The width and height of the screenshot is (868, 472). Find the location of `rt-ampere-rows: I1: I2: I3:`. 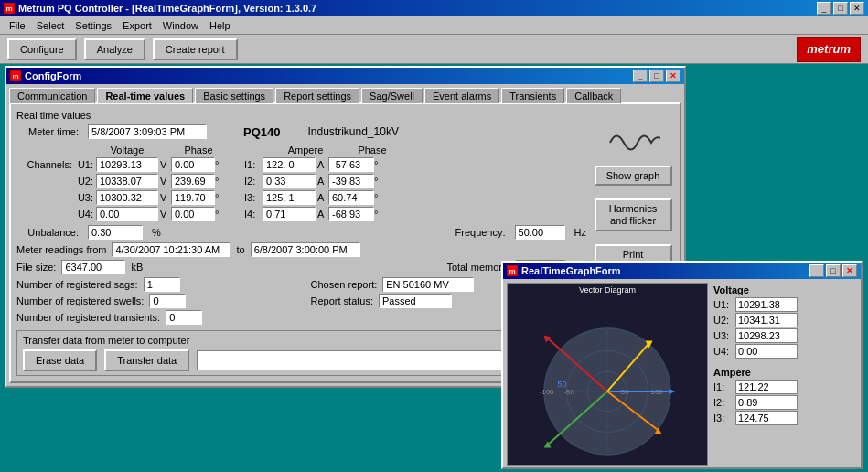

rt-ampere-rows: I1: I2: I3: is located at coordinates (783, 402).